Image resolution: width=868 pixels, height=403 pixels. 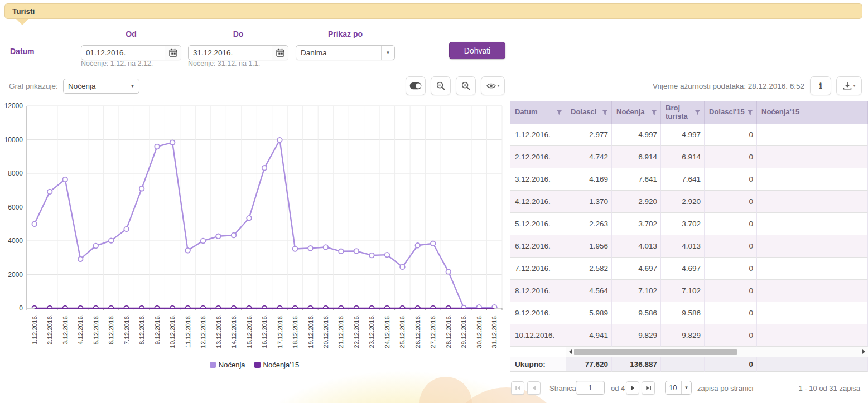 What do you see at coordinates (618, 388) in the screenshot?
I see `page-count-label: od 4` at bounding box center [618, 388].